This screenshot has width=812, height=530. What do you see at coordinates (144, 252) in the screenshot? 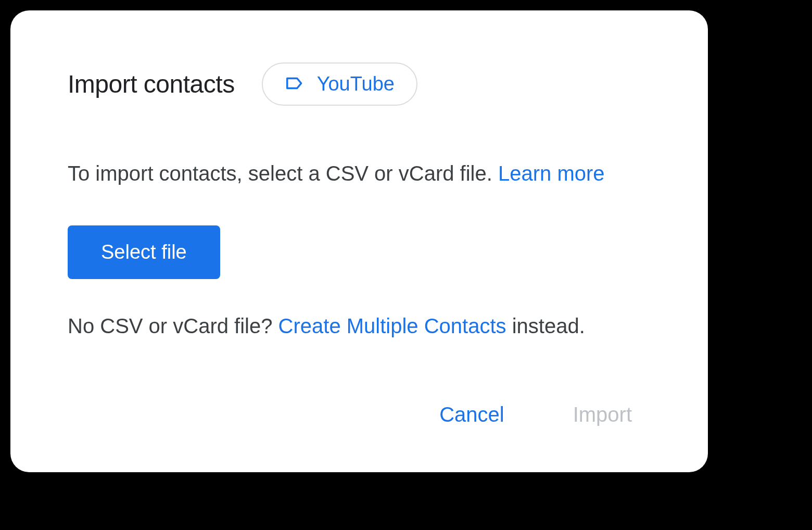
I see `select-file-button: Select file` at bounding box center [144, 252].